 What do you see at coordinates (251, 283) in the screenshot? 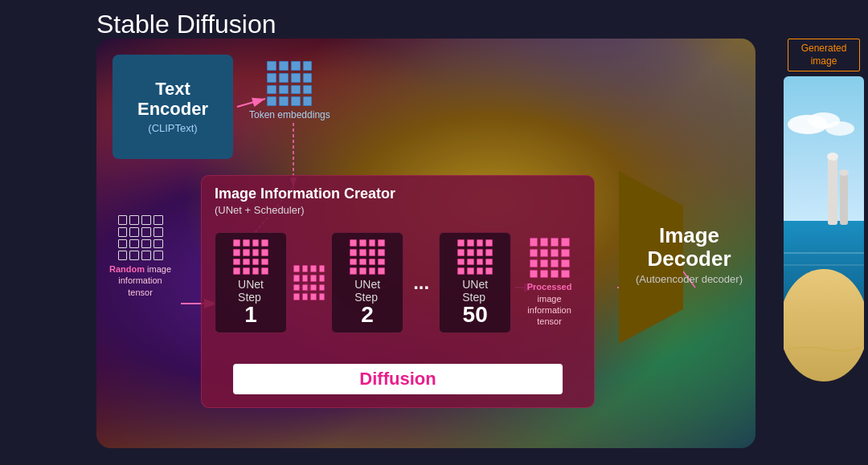
I see `unet-step-1: UNetStep 1` at bounding box center [251, 283].